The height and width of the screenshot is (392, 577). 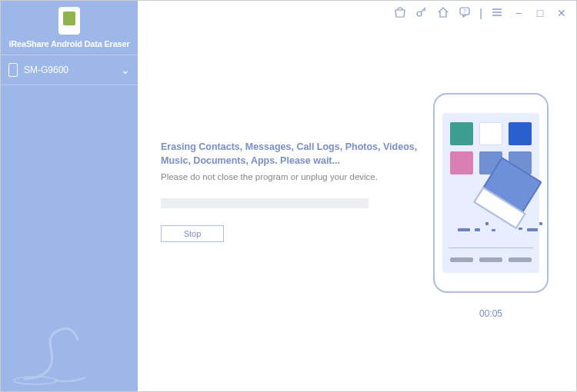 What do you see at coordinates (491, 193) in the screenshot?
I see `phone-illustration` at bounding box center [491, 193].